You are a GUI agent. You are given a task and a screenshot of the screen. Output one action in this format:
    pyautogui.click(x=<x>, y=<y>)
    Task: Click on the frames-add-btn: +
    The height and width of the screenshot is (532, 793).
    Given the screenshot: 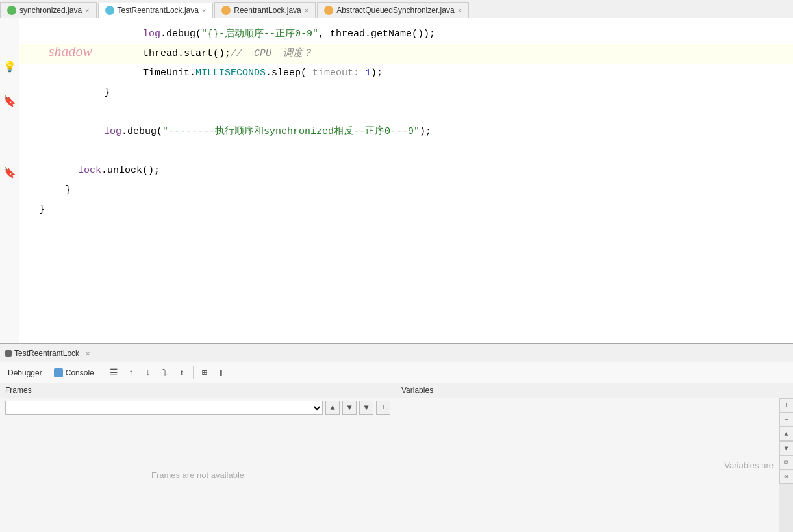 What is the action you would take?
    pyautogui.click(x=383, y=408)
    